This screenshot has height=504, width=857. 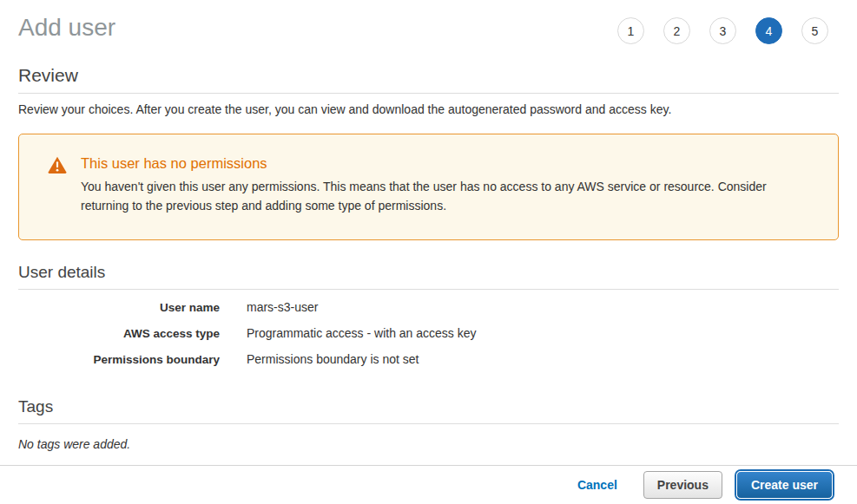 I want to click on permissions-boundary-value: Permissions boundary is not set, so click(x=333, y=359).